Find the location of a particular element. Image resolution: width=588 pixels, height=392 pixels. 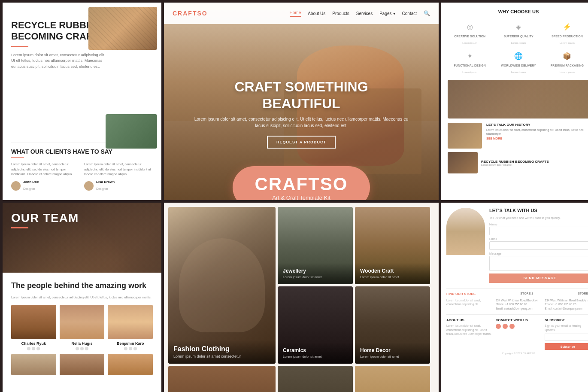

nav-pages: Pages ▾ is located at coordinates (387, 14).